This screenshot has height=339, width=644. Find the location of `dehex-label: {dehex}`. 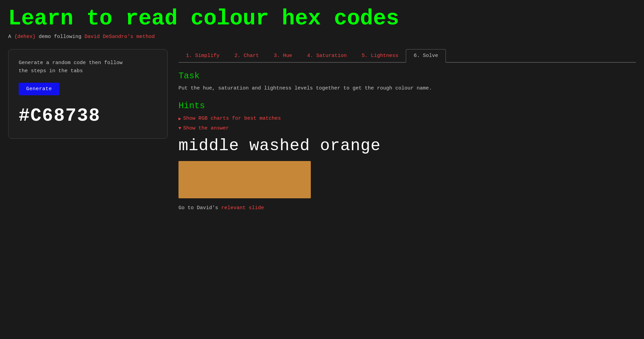

dehex-label: {dehex} is located at coordinates (25, 37).